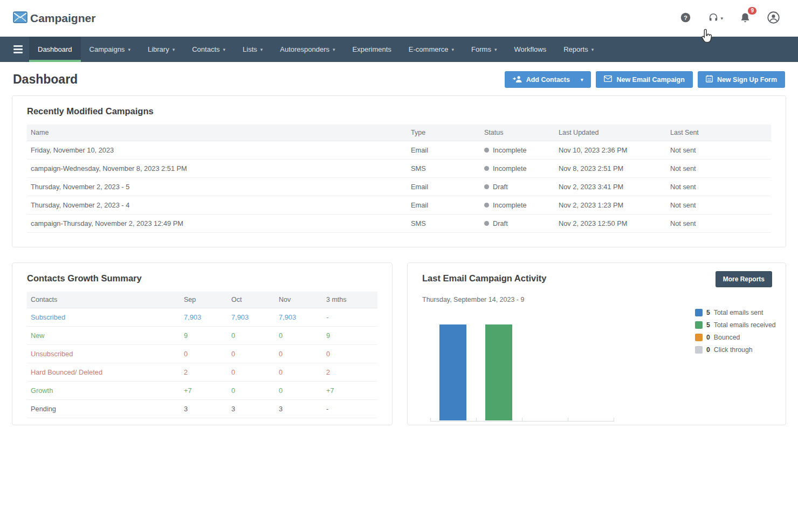  Describe the element at coordinates (579, 50) in the screenshot. I see `nav-item-reports: Reports▾` at that location.